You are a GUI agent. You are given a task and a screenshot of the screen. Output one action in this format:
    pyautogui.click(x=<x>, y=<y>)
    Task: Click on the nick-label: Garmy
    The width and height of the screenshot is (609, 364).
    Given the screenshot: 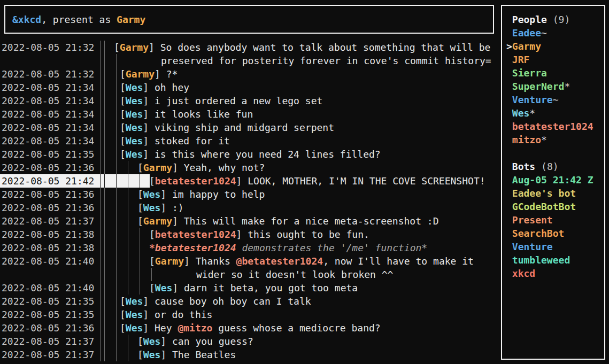 What is the action you would take?
    pyautogui.click(x=158, y=221)
    